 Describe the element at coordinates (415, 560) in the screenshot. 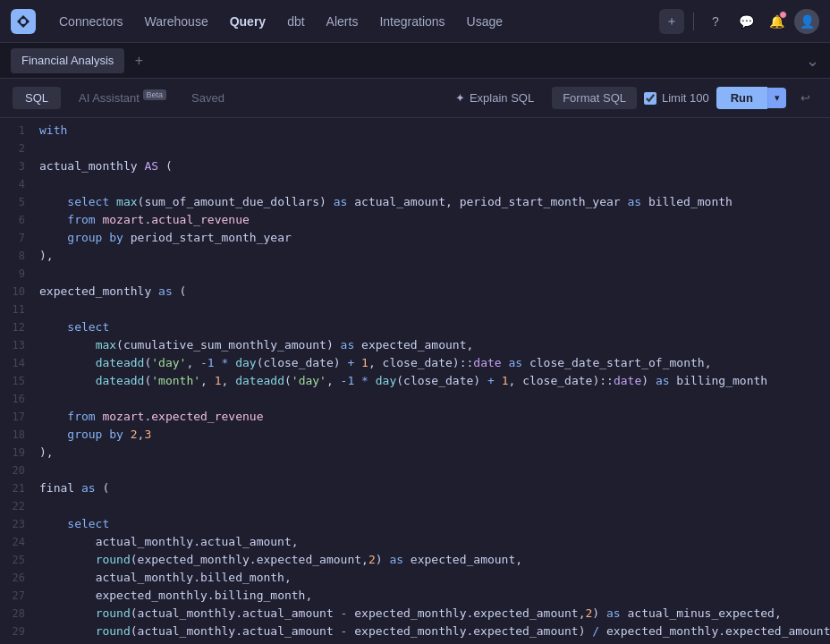

I see `code-line-25: 25 round(expected_monthly.expected_amoun…` at that location.